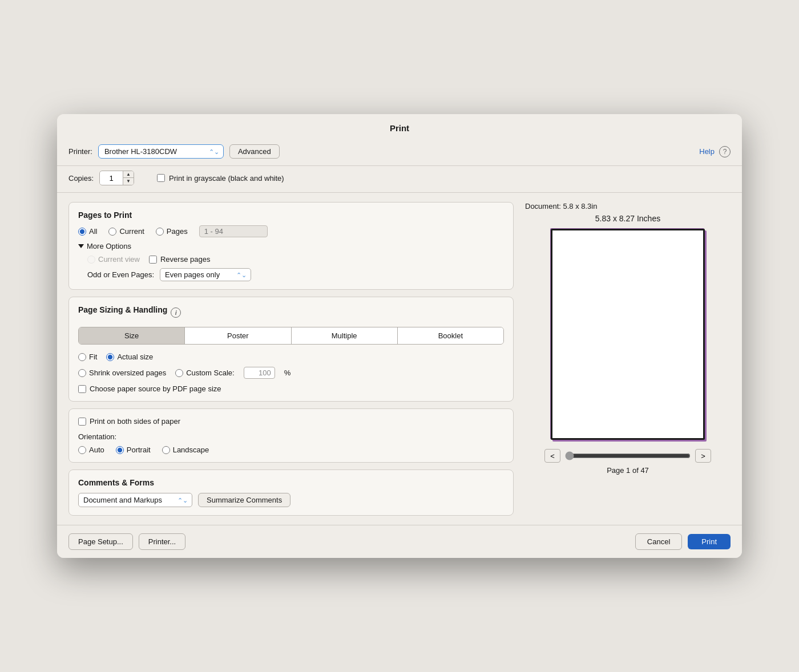  Describe the element at coordinates (255, 152) in the screenshot. I see `advanced-button: Advanced` at that location.